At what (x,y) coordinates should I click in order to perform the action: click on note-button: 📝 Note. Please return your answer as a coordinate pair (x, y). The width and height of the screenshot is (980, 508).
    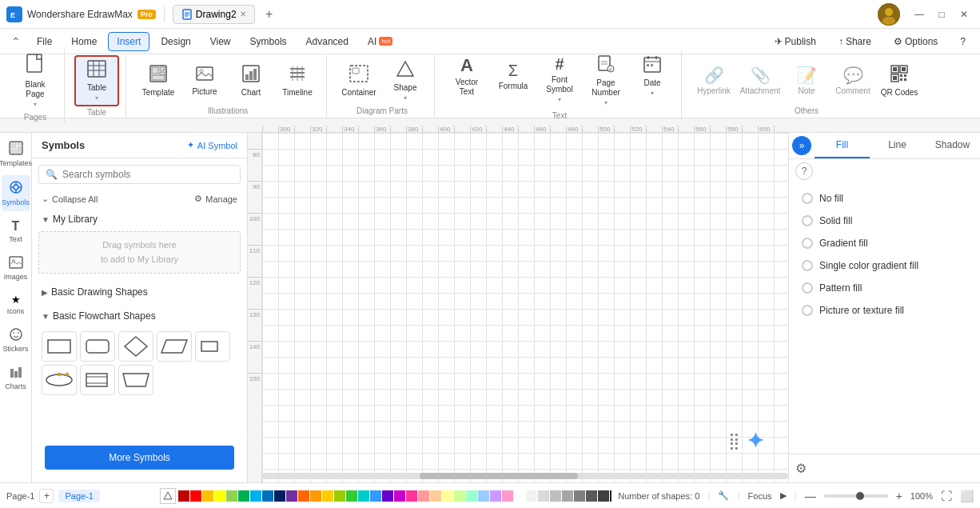
    Looking at the image, I should click on (807, 81).